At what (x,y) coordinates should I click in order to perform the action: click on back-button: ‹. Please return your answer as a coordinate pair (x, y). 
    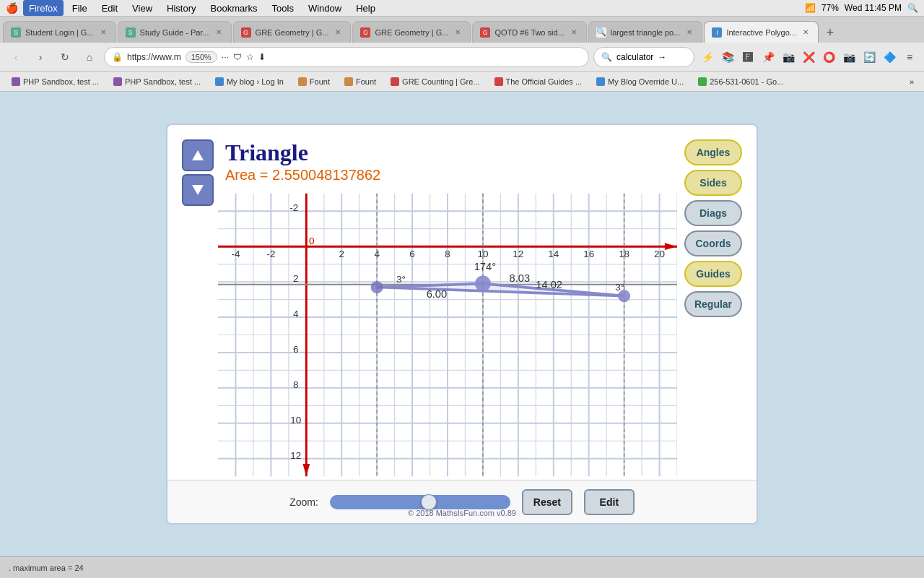
    Looking at the image, I should click on (16, 57).